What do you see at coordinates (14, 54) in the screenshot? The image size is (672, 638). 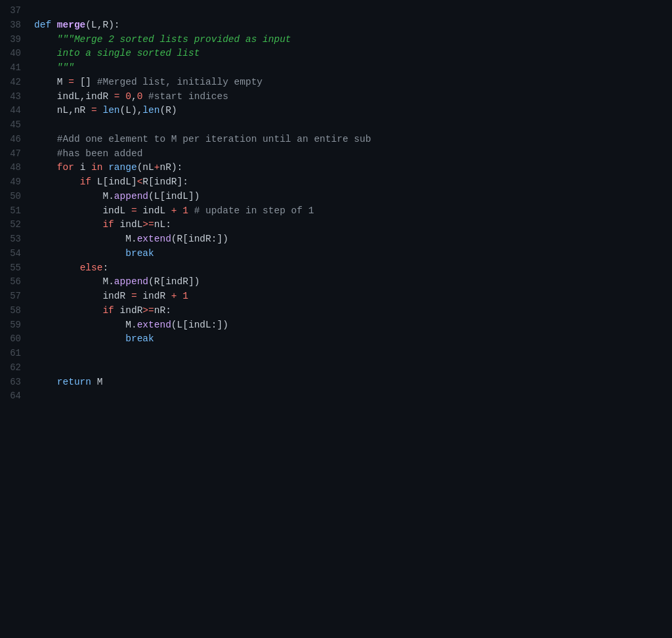 I see `line-num-40: 40` at bounding box center [14, 54].